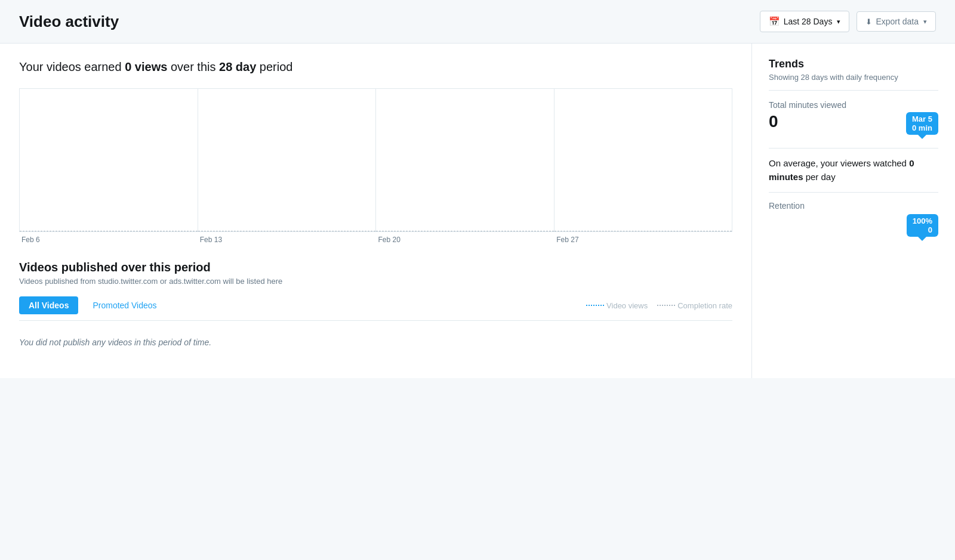 The image size is (955, 560). I want to click on export-label: Export data, so click(897, 21).